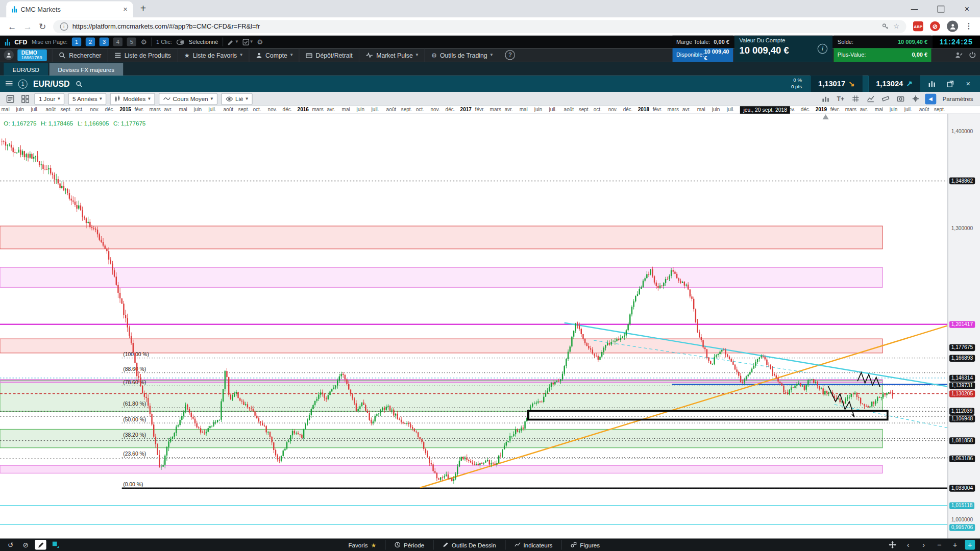 Image resolution: width=980 pixels, height=551 pixels. I want to click on address-bar: i https://platform.cmcmarkets.com/#/app?…, so click(480, 27).